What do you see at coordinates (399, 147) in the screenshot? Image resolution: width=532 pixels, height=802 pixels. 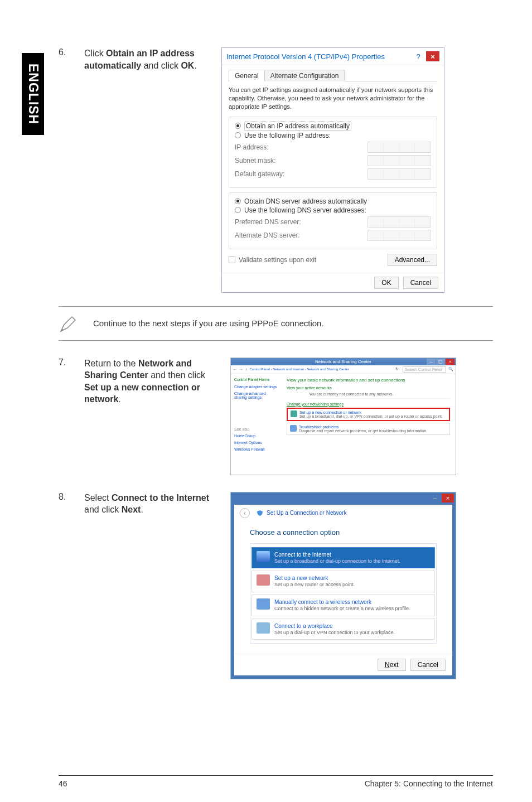 I see `ip-address-input` at bounding box center [399, 147].